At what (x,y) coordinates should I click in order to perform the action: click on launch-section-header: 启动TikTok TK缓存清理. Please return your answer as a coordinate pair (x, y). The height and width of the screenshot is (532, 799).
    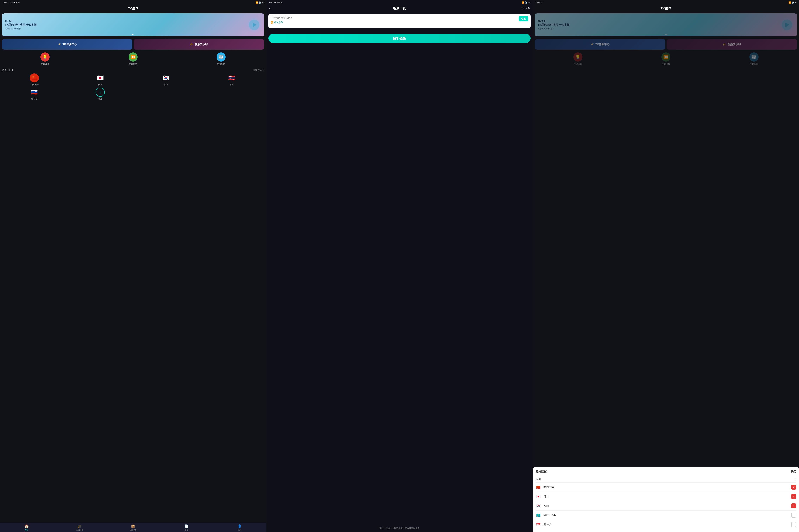
    Looking at the image, I should click on (133, 70).